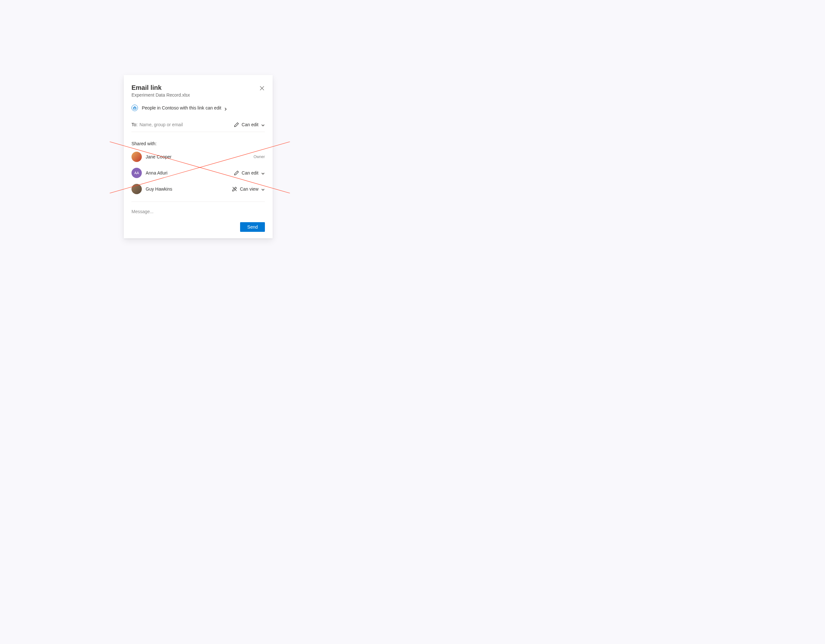  What do you see at coordinates (134, 108) in the screenshot?
I see `briefcase-icon` at bounding box center [134, 108].